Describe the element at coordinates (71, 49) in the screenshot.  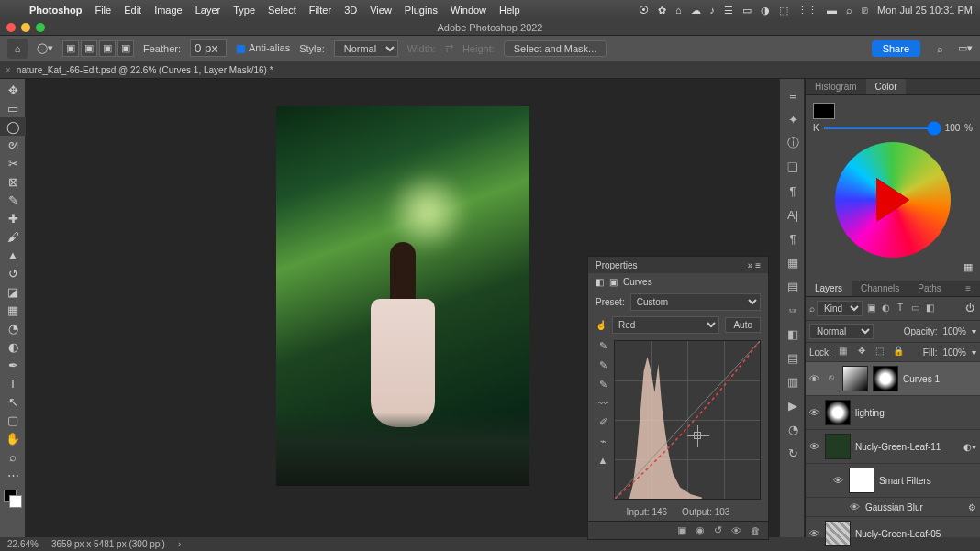
I see `sel-new: ▣` at that location.